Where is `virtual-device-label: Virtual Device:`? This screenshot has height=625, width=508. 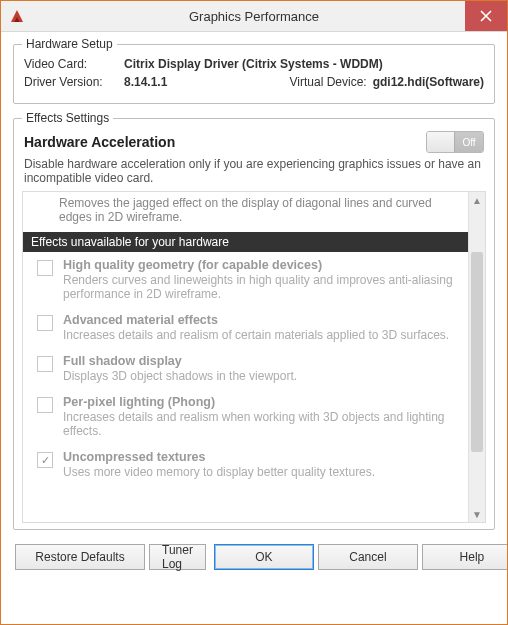
virtual-device-label: Virtual Device: is located at coordinates (332, 82).